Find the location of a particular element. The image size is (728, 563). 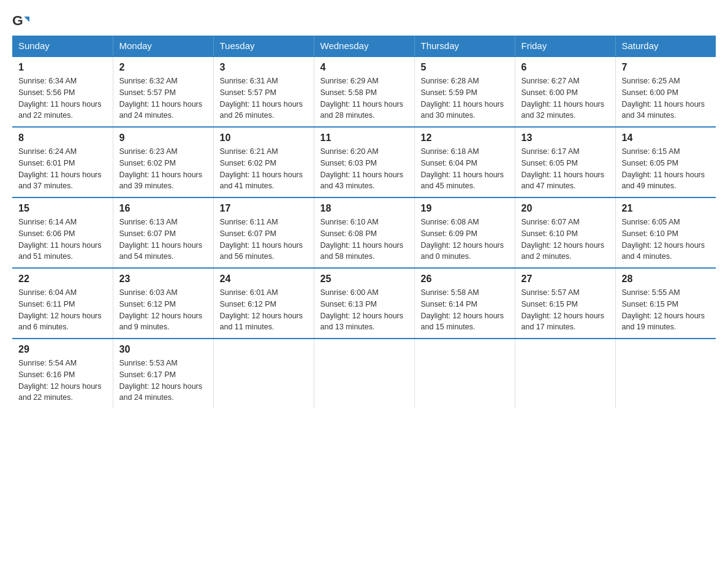

calendar-cell: 27 Sunrise: 5:57 AMSunset: 6:15 PMDaylig… is located at coordinates (565, 303).